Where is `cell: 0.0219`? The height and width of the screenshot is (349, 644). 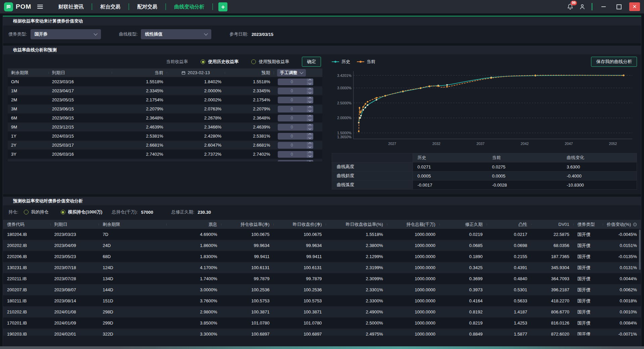 cell: 0.0219 is located at coordinates (463, 234).